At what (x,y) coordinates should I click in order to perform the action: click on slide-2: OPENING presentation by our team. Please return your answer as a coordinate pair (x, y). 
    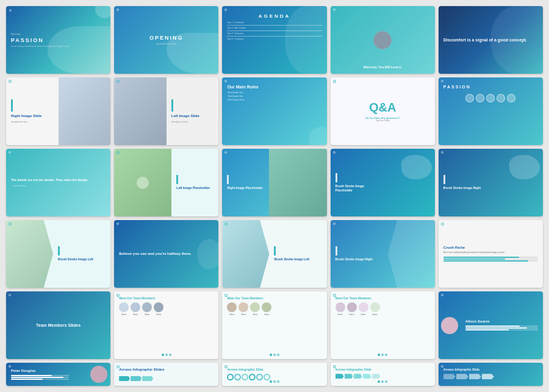
    Looking at the image, I should click on (166, 40).